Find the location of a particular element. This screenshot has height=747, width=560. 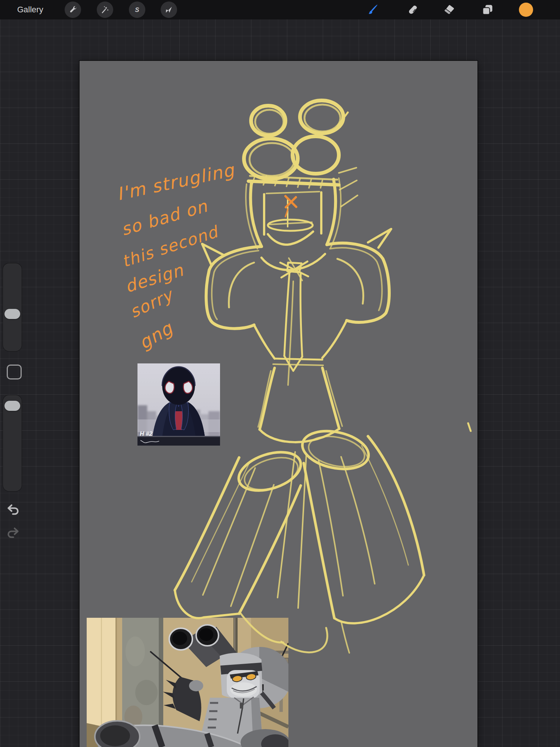

layers-button is located at coordinates (488, 10).